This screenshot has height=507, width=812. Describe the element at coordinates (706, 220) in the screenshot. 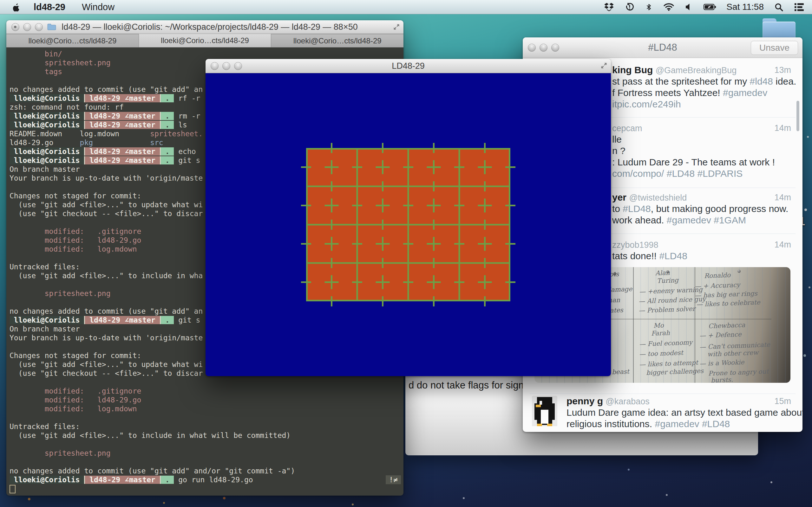

I see `tweet-link: #gamedev #1GAM` at that location.